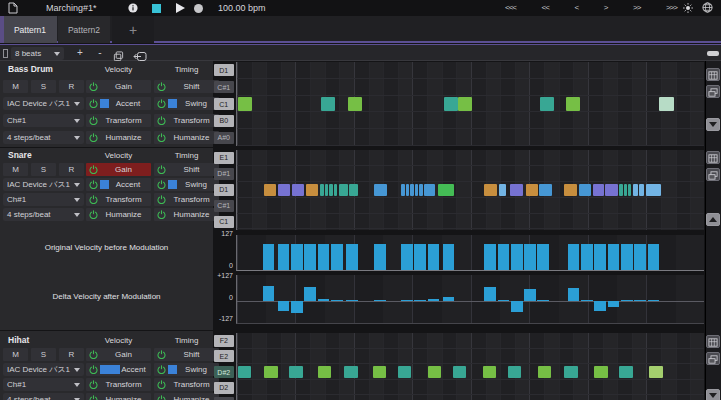 This screenshot has height=400, width=721. What do you see at coordinates (470, 300) in the screenshot?
I see `delta-graph` at bounding box center [470, 300].